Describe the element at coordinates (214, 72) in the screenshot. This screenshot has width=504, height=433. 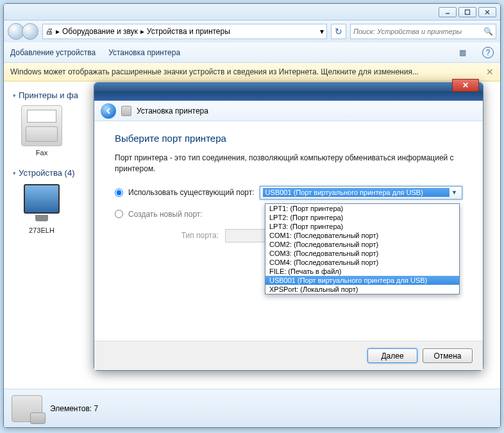
I see `info-bar-text: Windows может отображать расширенные зна…` at that location.